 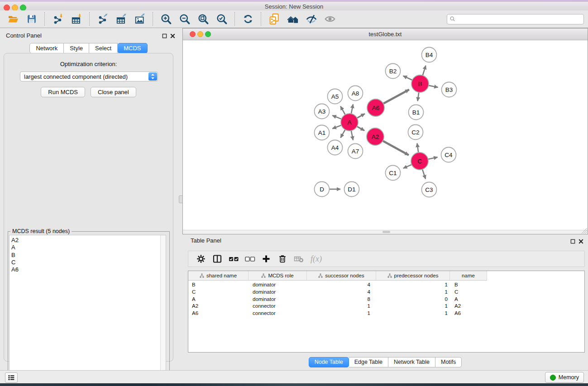 I want to click on network-edge-A-A3, so click(x=337, y=117).